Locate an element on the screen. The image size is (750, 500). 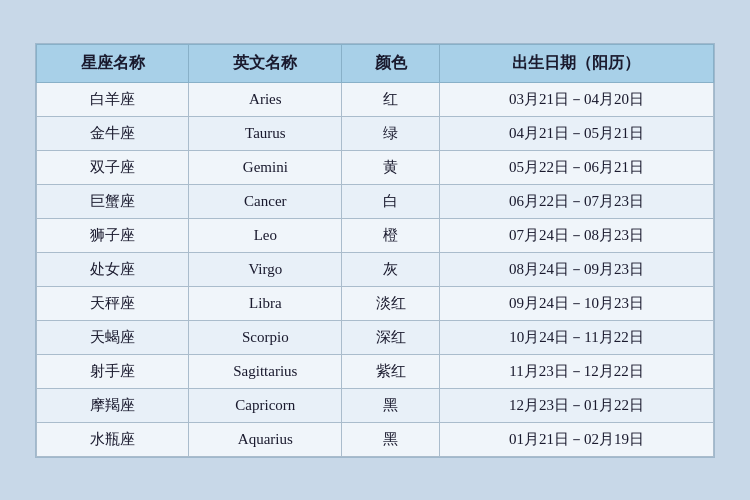
cell-dates: 06月22日－07月23日 is located at coordinates (576, 201).